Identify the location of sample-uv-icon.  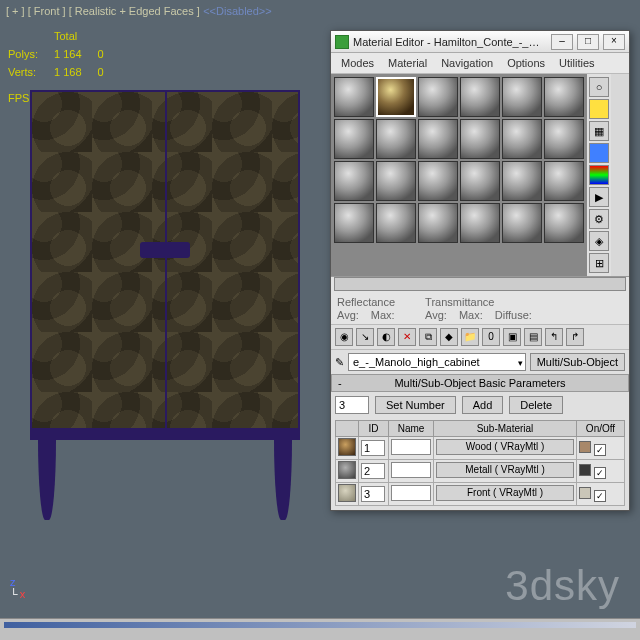
(599, 153).